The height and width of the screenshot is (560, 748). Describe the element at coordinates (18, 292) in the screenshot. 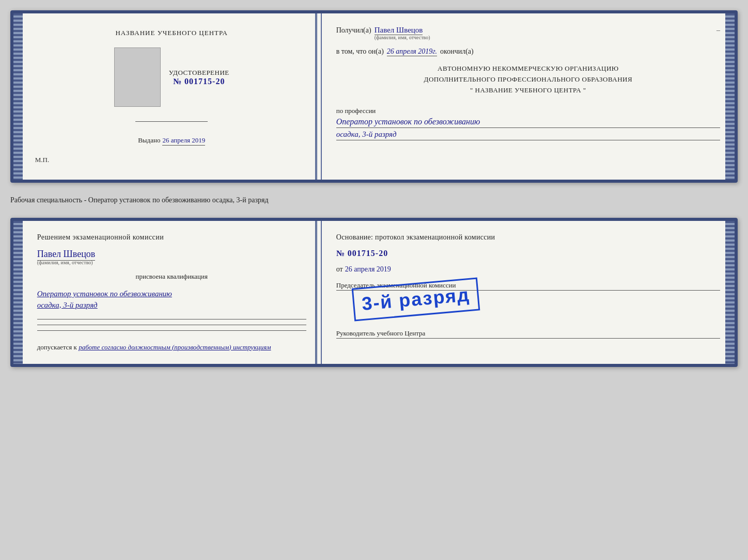

I see `doc2-left-spine` at that location.